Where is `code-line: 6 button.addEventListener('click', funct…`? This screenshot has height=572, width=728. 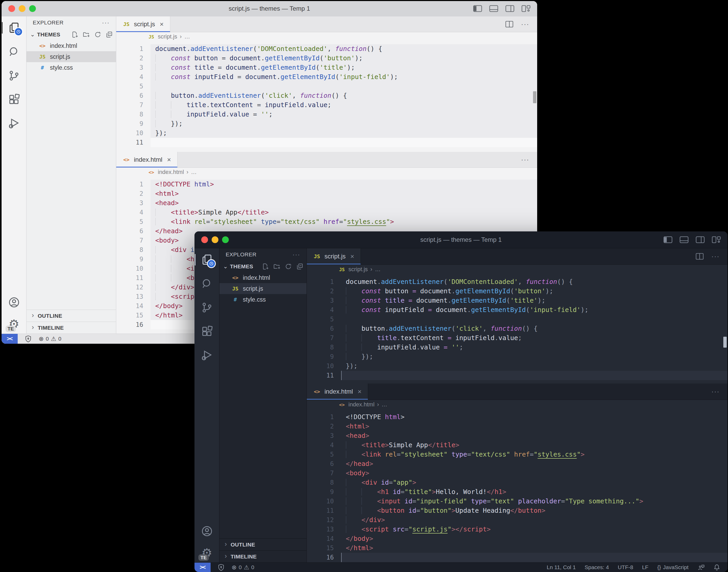 code-line: 6 button.addEventListener('click', funct… is located at coordinates (517, 329).